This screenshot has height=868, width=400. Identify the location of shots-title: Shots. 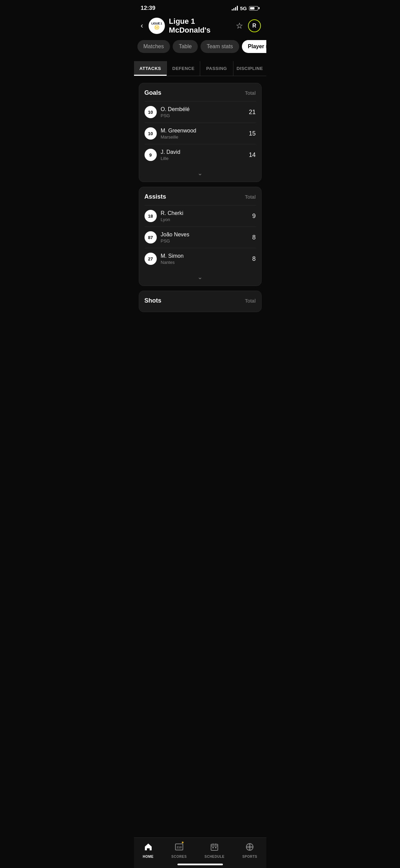
(153, 301).